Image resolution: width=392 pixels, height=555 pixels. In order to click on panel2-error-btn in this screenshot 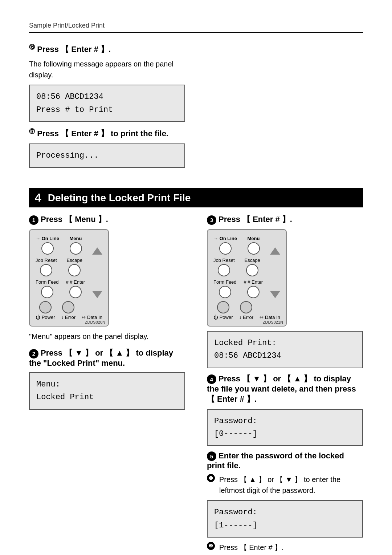, I will do `click(246, 307)`.